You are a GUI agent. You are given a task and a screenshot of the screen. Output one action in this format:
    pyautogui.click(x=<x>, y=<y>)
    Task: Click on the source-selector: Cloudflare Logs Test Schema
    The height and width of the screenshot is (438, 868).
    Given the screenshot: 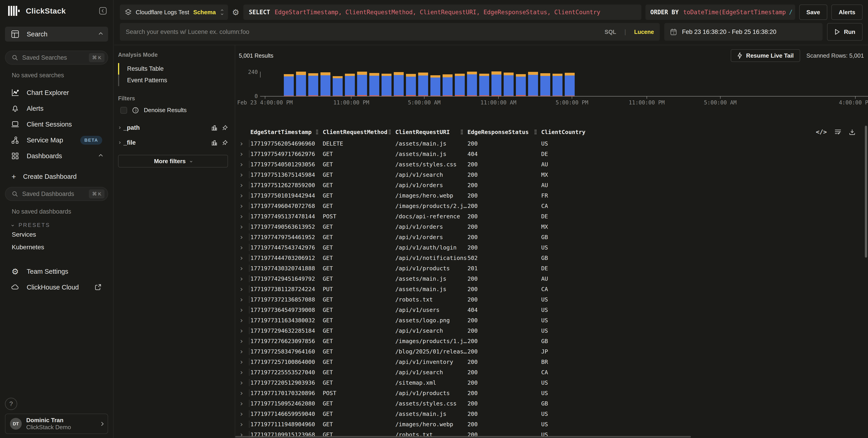 What is the action you would take?
    pyautogui.click(x=174, y=12)
    